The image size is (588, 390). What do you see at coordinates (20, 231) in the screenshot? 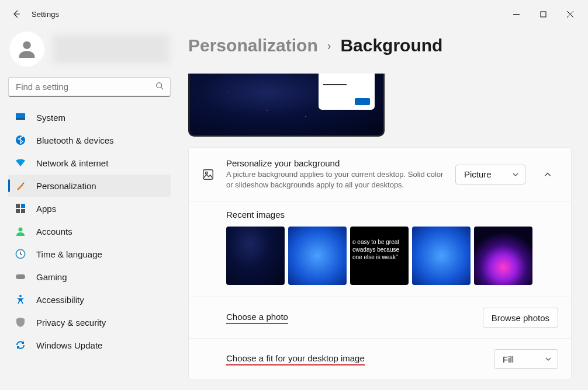
I see `person-icon` at bounding box center [20, 231].